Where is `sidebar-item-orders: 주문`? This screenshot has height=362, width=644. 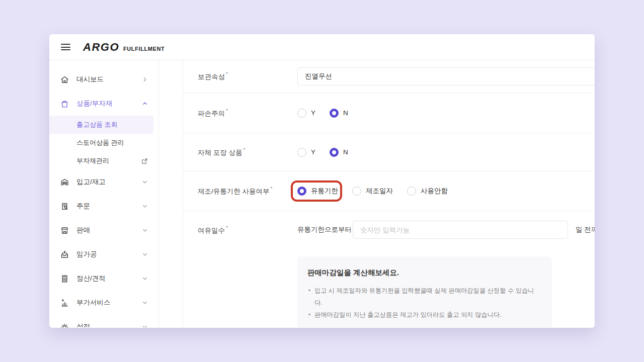 sidebar-item-orders: 주문 is located at coordinates (104, 206).